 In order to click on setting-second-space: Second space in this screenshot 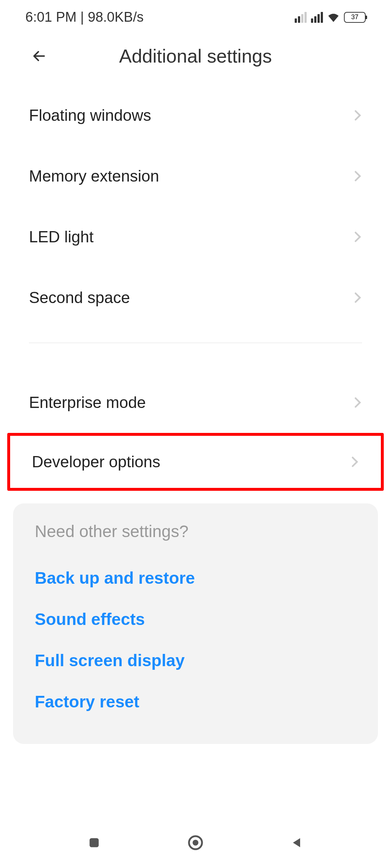, I will do `click(196, 298)`.